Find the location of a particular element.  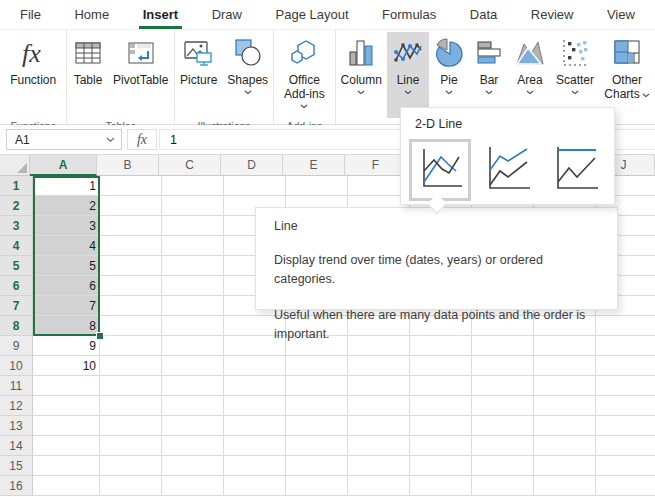

cell-A16 is located at coordinates (66, 486).